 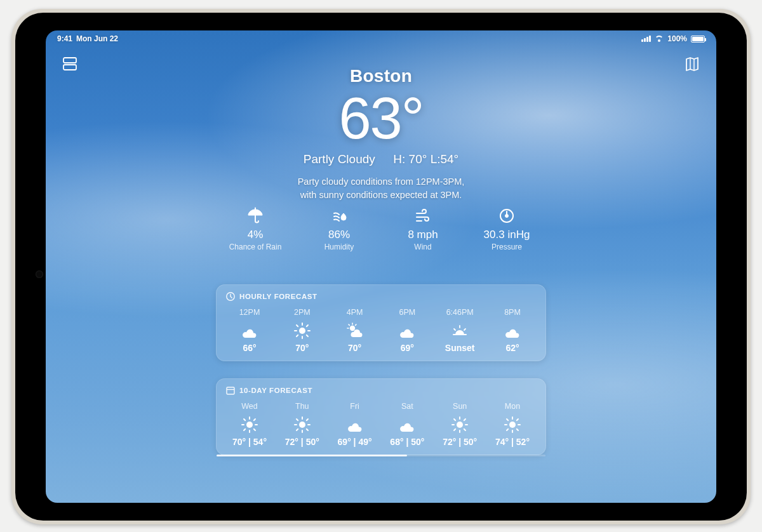 I want to click on clock-icon, so click(x=231, y=296).